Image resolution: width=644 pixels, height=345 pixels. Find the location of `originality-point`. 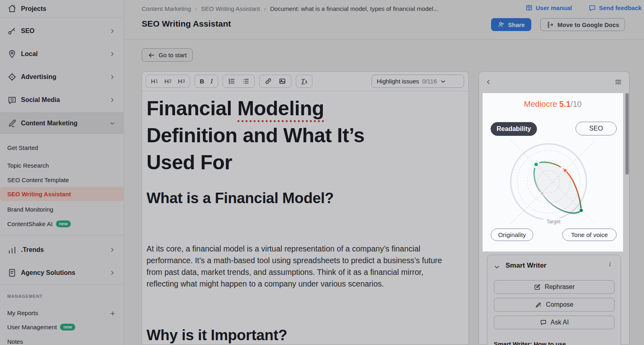

originality-point is located at coordinates (542, 193).